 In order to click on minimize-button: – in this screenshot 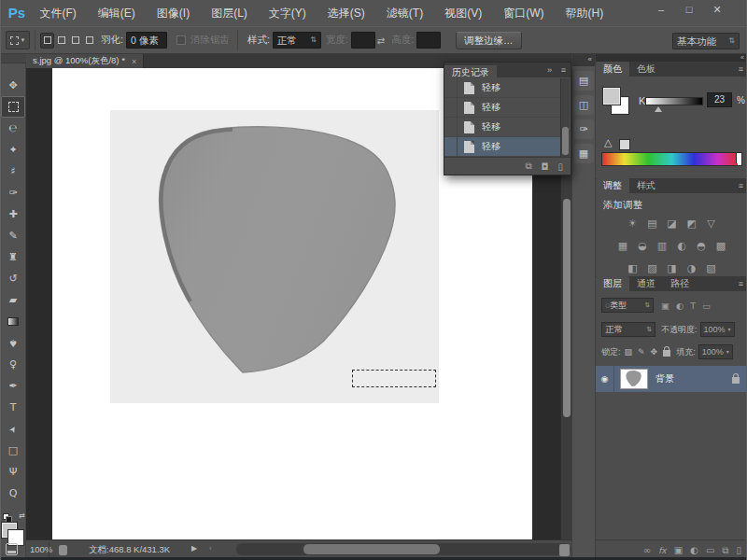, I will do `click(661, 10)`.